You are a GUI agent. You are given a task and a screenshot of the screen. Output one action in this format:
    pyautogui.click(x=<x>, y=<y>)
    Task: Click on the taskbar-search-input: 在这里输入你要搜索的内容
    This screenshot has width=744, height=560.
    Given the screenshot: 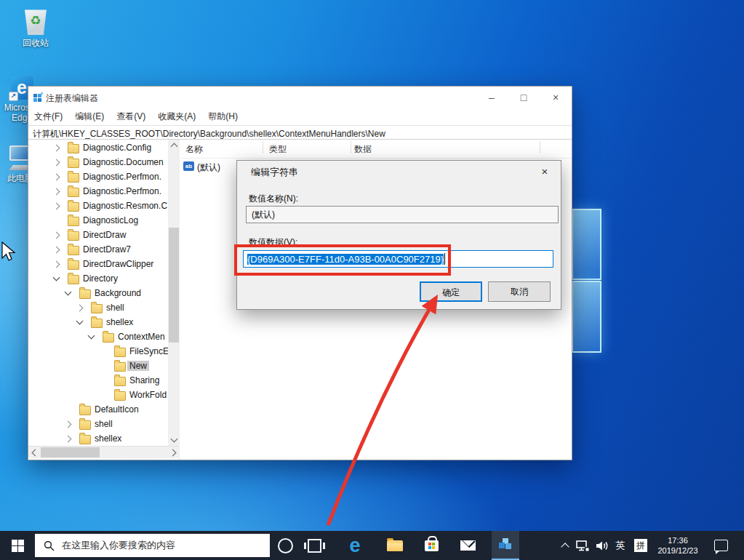 What is the action you would take?
    pyautogui.click(x=153, y=545)
    